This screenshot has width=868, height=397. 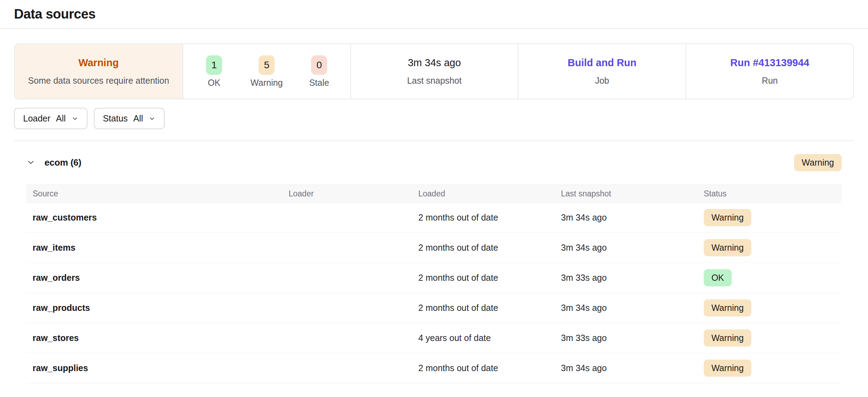 What do you see at coordinates (434, 141) in the screenshot?
I see `section-divider` at bounding box center [434, 141].